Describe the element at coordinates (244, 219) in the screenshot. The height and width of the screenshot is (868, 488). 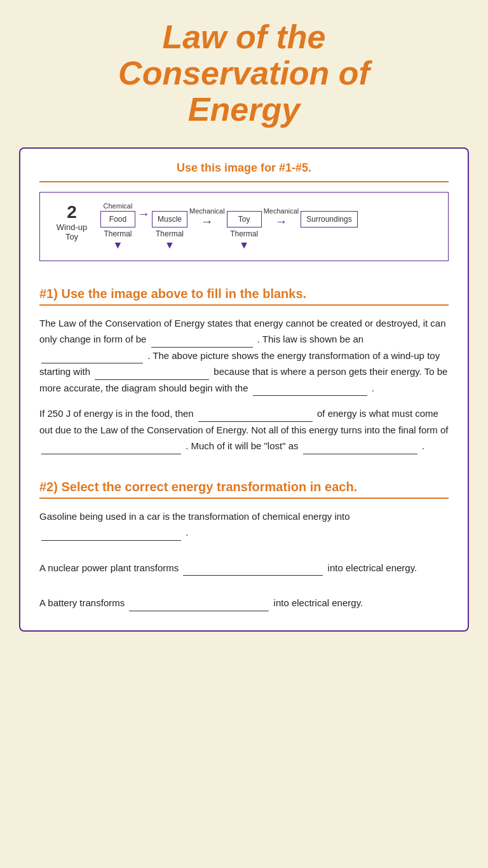
I see `toy-box: Toy` at that location.